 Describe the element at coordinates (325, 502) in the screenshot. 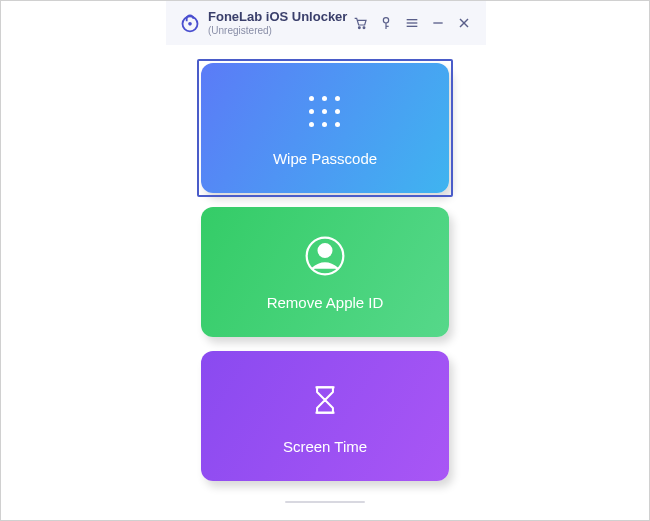

I see `bottom-indicator` at that location.